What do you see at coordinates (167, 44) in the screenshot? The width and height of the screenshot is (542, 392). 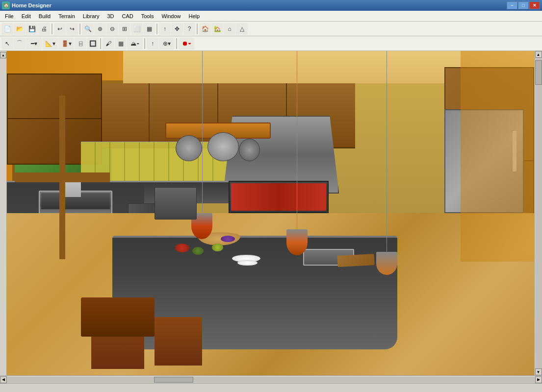 I see `move-tool: ⊕▾` at bounding box center [167, 44].